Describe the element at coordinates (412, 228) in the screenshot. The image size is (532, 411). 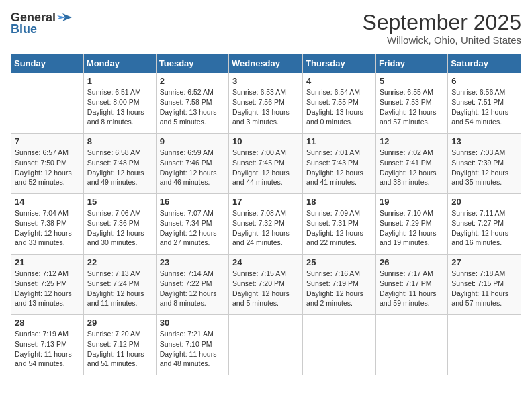
I see `day-info: Sunrise: 7:10 AMSunset: 7:29 PMDaylight:…` at that location.